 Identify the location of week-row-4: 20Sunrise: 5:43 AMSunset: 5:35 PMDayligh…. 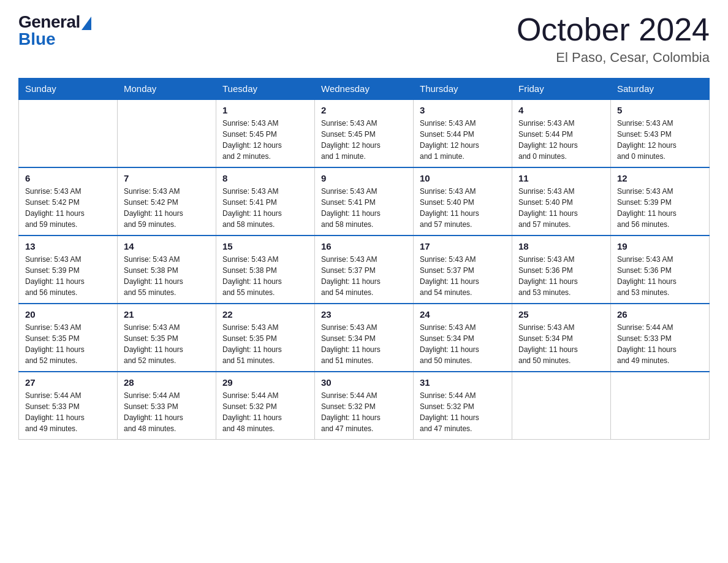
(364, 337).